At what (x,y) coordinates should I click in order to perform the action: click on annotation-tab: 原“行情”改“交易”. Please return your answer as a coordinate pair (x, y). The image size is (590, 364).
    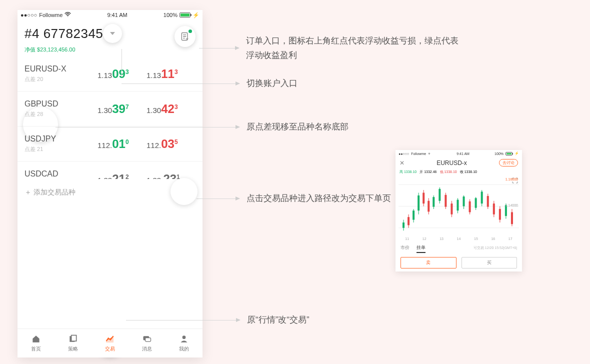
    Looking at the image, I should click on (218, 320).